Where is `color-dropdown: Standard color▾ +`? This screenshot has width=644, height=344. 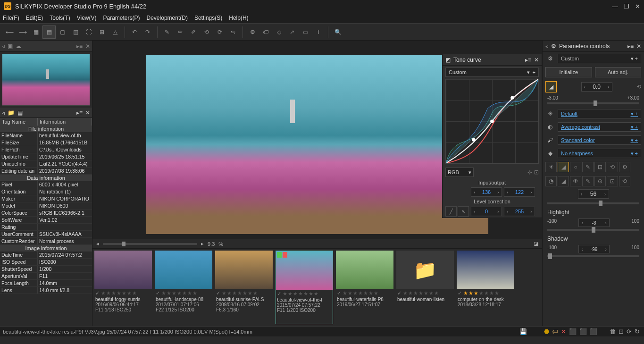 color-dropdown: Standard color▾ + is located at coordinates (599, 140).